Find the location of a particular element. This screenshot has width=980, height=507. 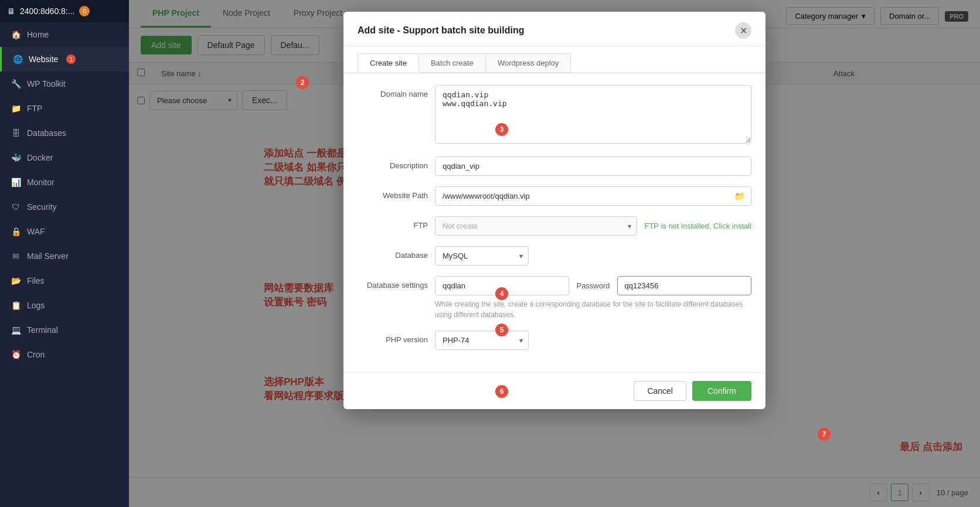

cron-icon: ⏰ is located at coordinates (16, 355).